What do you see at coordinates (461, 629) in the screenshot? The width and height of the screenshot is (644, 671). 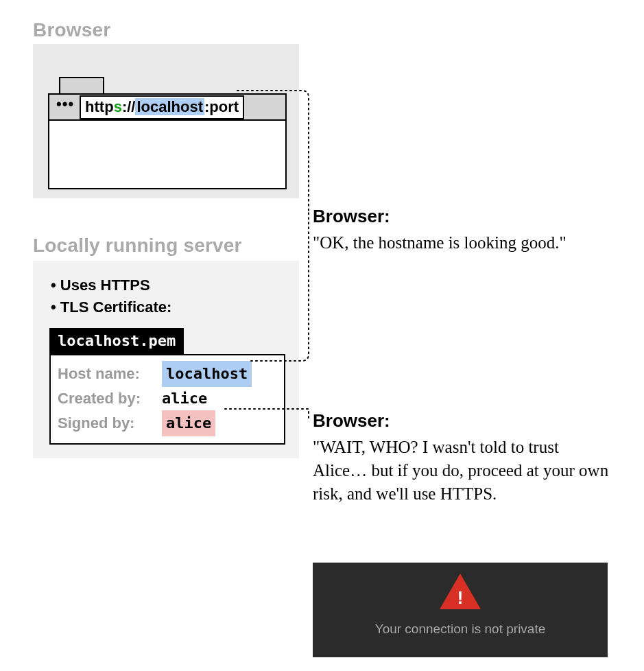 I see `privacy-warning-text: Your connection is not private` at bounding box center [461, 629].